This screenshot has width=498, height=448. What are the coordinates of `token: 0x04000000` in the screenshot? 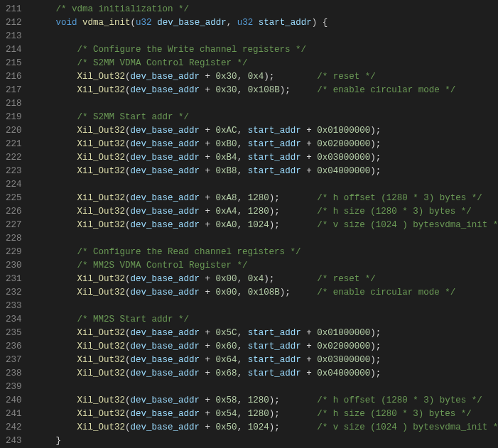 It's located at (344, 373).